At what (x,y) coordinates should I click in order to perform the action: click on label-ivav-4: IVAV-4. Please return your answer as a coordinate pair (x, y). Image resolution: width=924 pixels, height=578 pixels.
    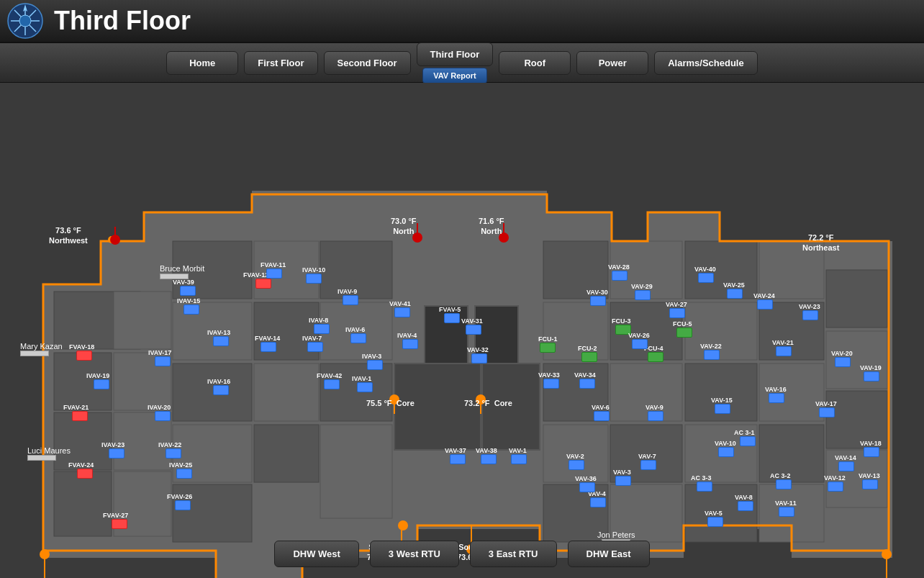
    Looking at the image, I should click on (407, 335).